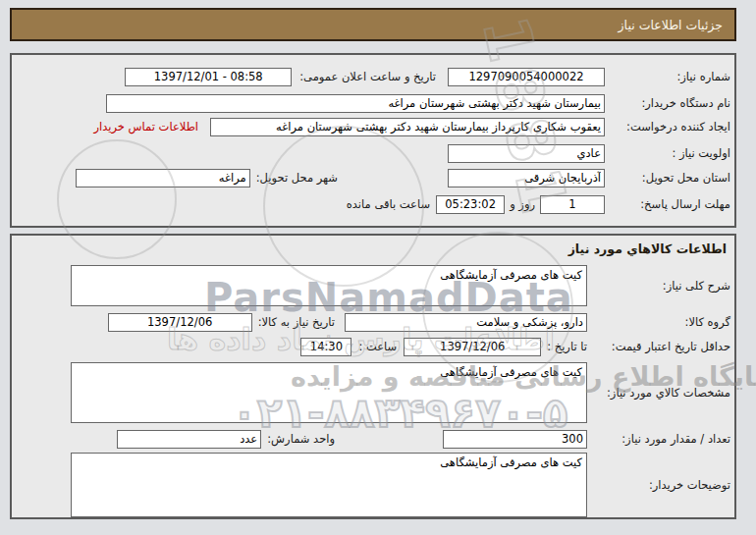  What do you see at coordinates (189, 440) in the screenshot?
I see `count-unit-field` at bounding box center [189, 440].